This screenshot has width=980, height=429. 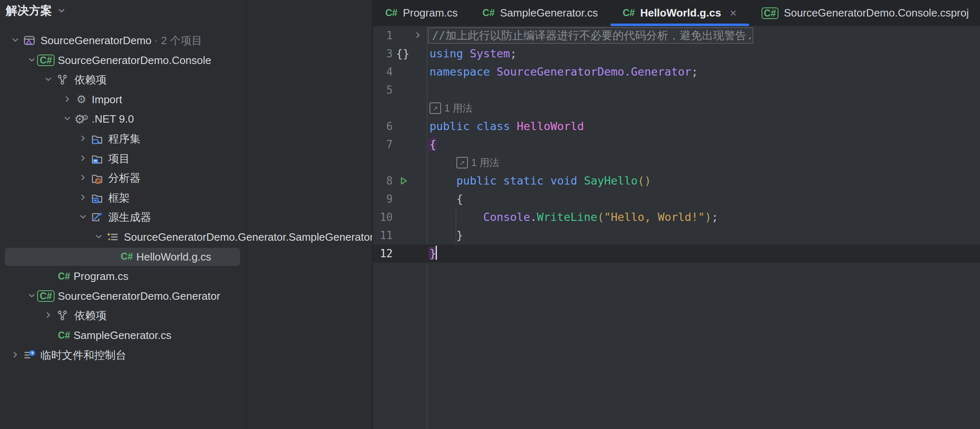 What do you see at coordinates (29, 11) in the screenshot?
I see `solution-header-title: 解决方案` at bounding box center [29, 11].